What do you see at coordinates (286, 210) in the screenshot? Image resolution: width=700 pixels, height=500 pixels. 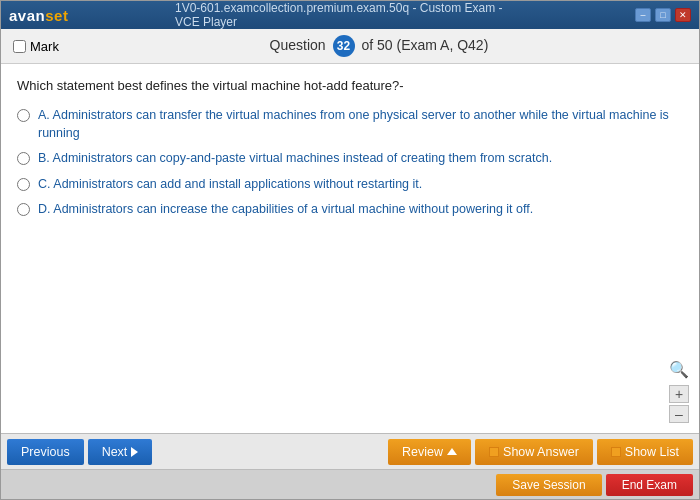 I see `answer-label-d: D. Administrators can increase the capab…` at bounding box center [286, 210].